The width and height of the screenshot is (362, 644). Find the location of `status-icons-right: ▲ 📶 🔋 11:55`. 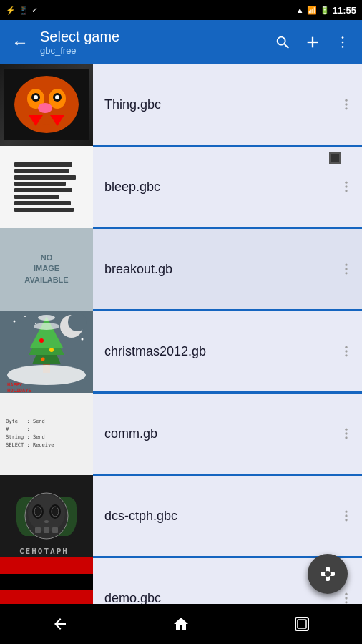

status-icons-right: ▲ 📶 🔋 11:55 is located at coordinates (326, 10).